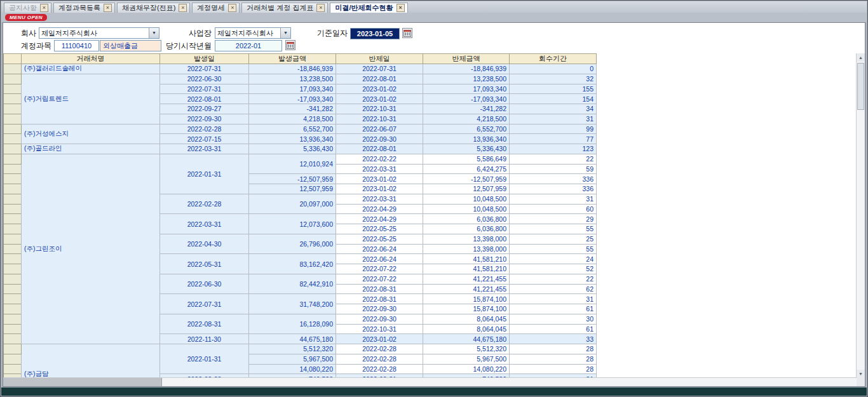 The height and width of the screenshot is (397, 868). What do you see at coordinates (407, 33) in the screenshot?
I see `base-date-calendar-button` at bounding box center [407, 33].